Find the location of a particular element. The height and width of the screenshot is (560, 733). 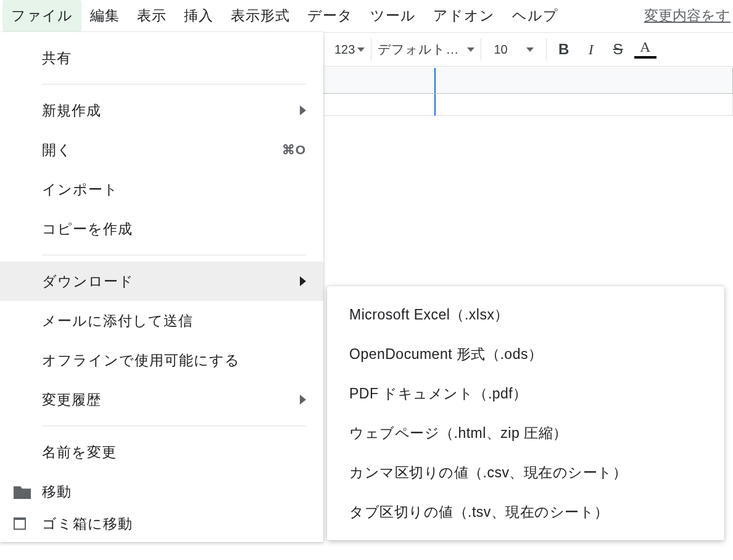

menu-item-version-history: 変更履歴 is located at coordinates (162, 400).